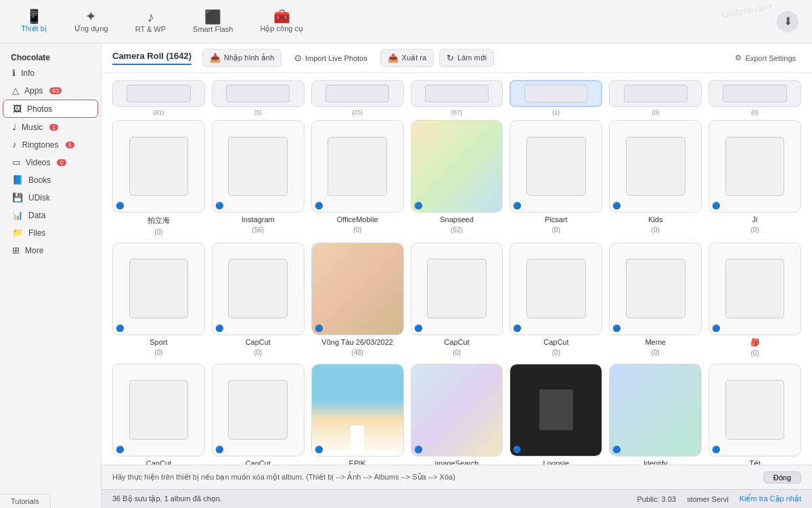 This screenshot has width=812, height=508. Describe the element at coordinates (357, 98) in the screenshot. I see `top-row-item-2: (25)` at that location.